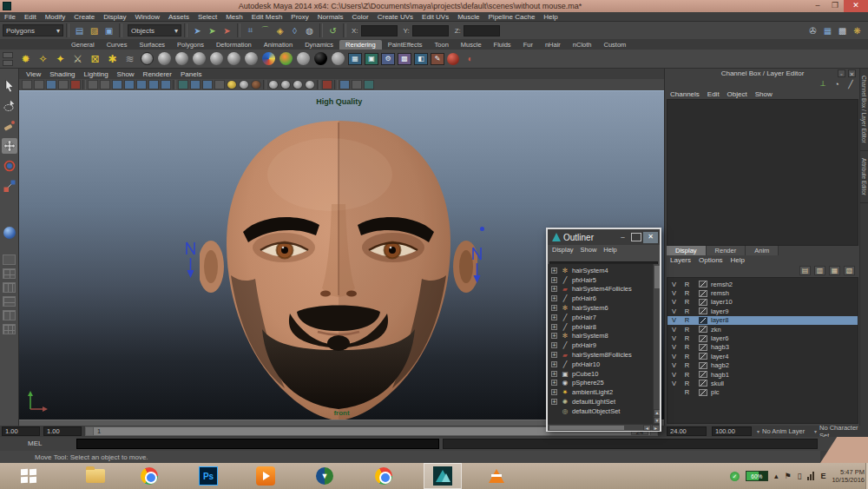 The height and width of the screenshot is (489, 868). What do you see at coordinates (295, 31) in the screenshot?
I see `snap-plane-icon: ◊` at bounding box center [295, 31].